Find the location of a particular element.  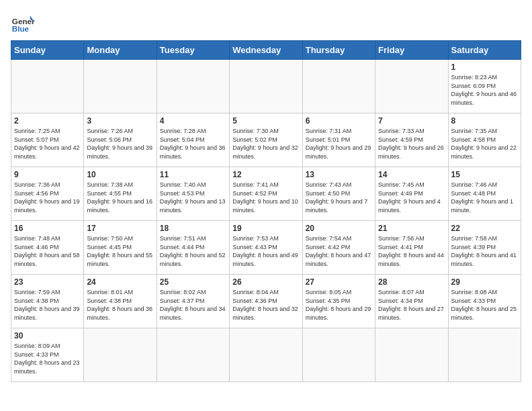

day-cell: 19Sunrise: 7:53 AM Sunset: 4:43 PM Dayli… is located at coordinates (266, 248).